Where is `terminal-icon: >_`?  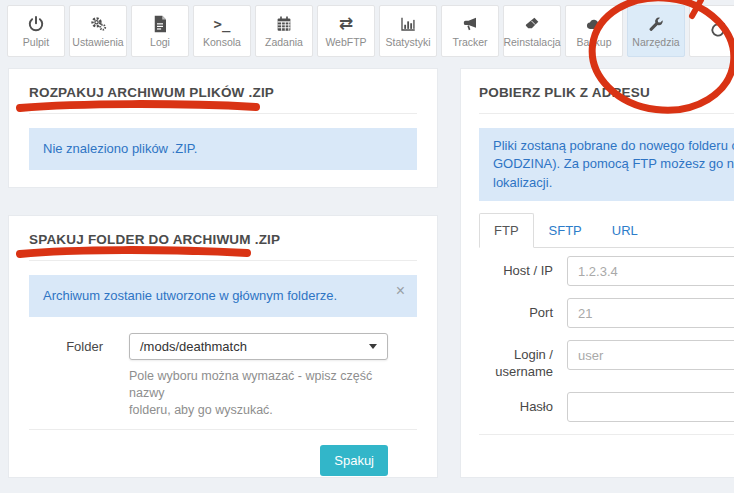
terminal-icon: >_ is located at coordinates (222, 24).